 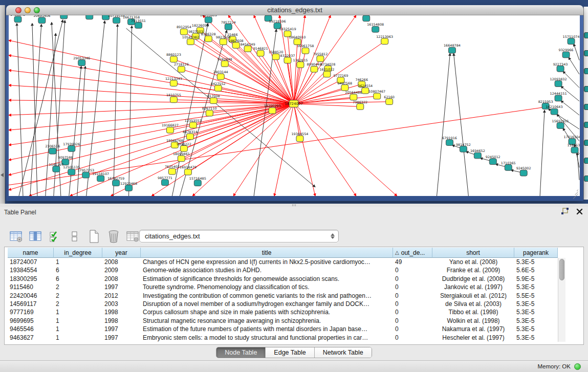 I want to click on network-window-titlebar: citations_edges.txt, so click(x=295, y=10).